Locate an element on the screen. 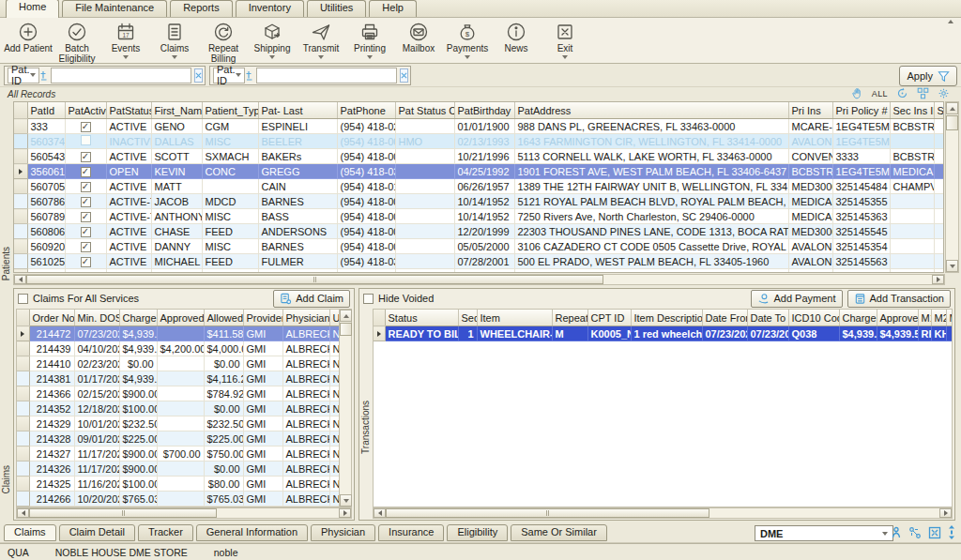  cell: ESPINELI is located at coordinates (297, 127).